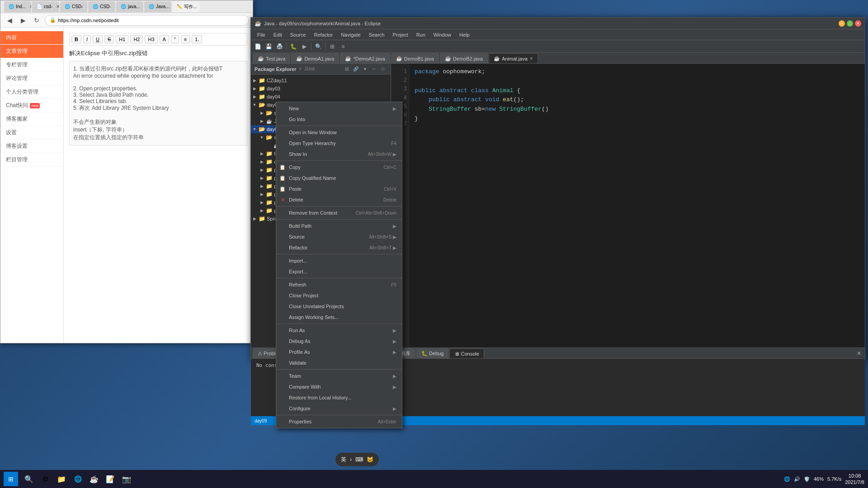  I want to click on menu-project: Project, so click(400, 35).